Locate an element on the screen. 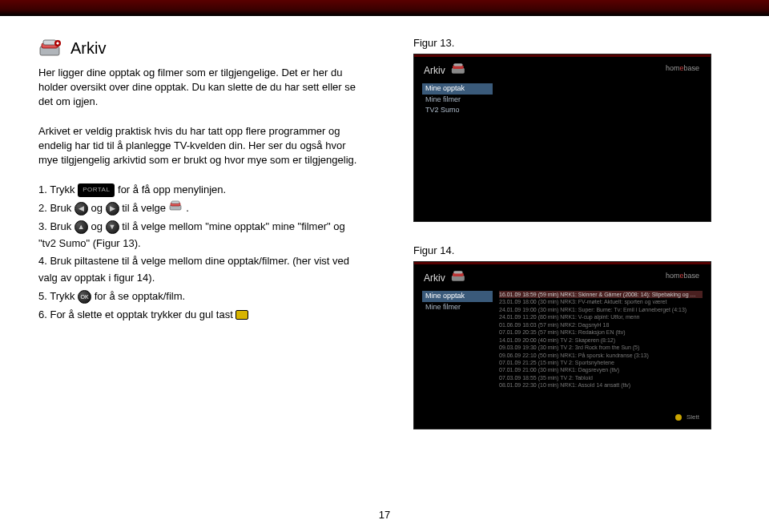  step-text: 1. Trykk is located at coordinates (58, 189).